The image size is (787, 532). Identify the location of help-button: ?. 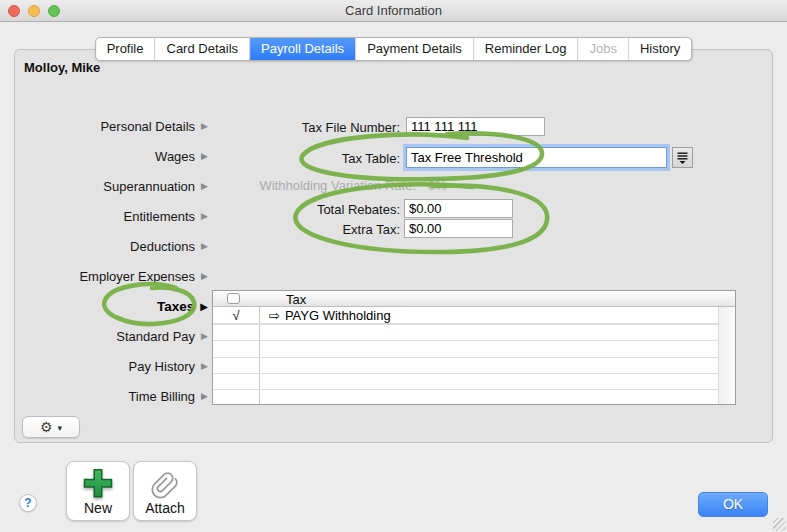
(28, 503).